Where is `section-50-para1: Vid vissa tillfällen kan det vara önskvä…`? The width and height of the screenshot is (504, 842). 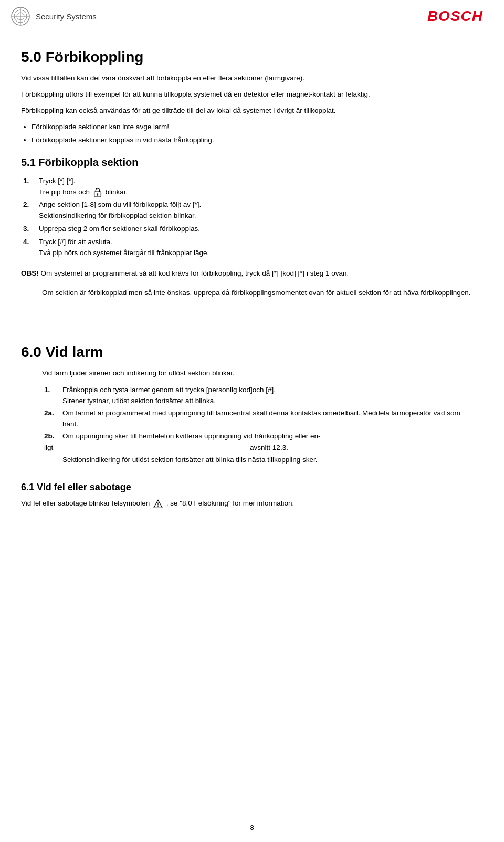 section-50-para1: Vid vissa tillfällen kan det vara önskvä… is located at coordinates (249, 79).